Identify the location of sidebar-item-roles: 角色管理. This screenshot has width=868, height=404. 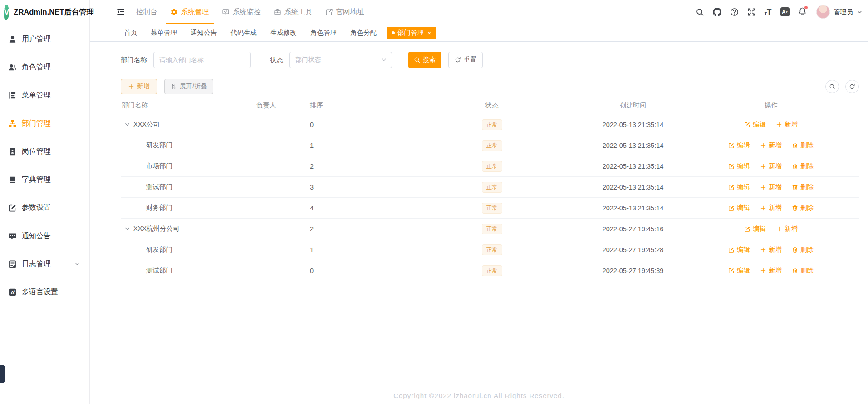
(44, 67).